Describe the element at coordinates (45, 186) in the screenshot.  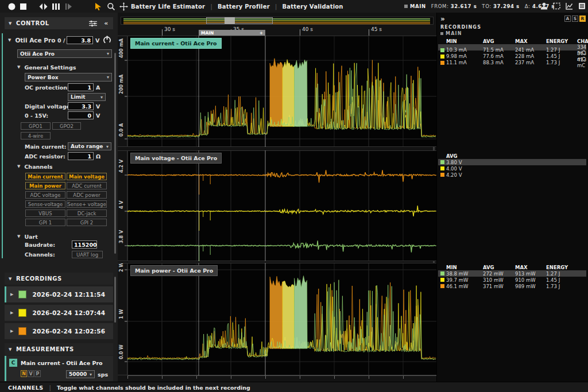
I see `channel-toggle-main-power: Main power` at that location.